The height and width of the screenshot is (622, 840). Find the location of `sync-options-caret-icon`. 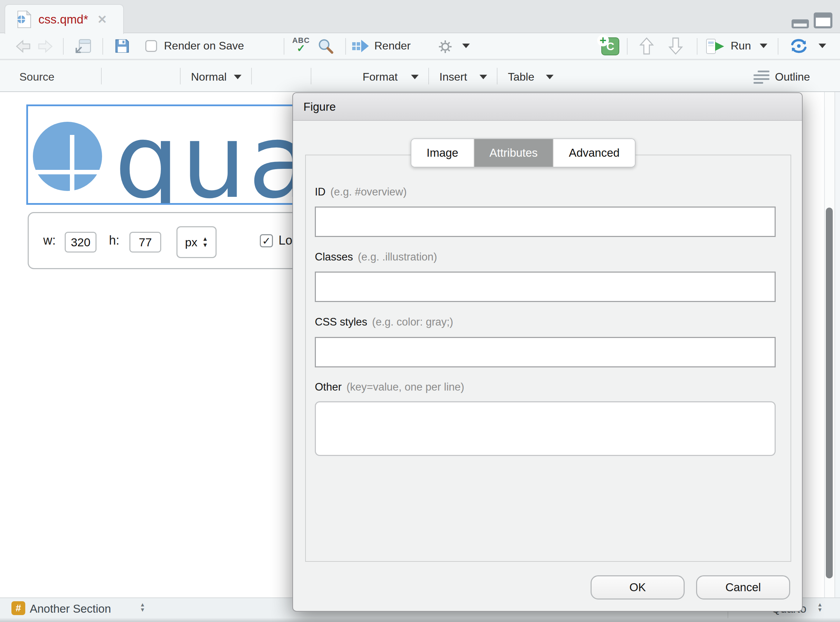

sync-options-caret-icon is located at coordinates (822, 46).